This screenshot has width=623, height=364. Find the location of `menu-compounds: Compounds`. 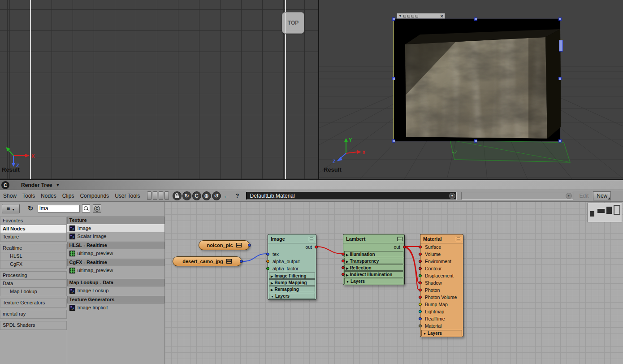

menu-compounds: Compounds is located at coordinates (94, 196).